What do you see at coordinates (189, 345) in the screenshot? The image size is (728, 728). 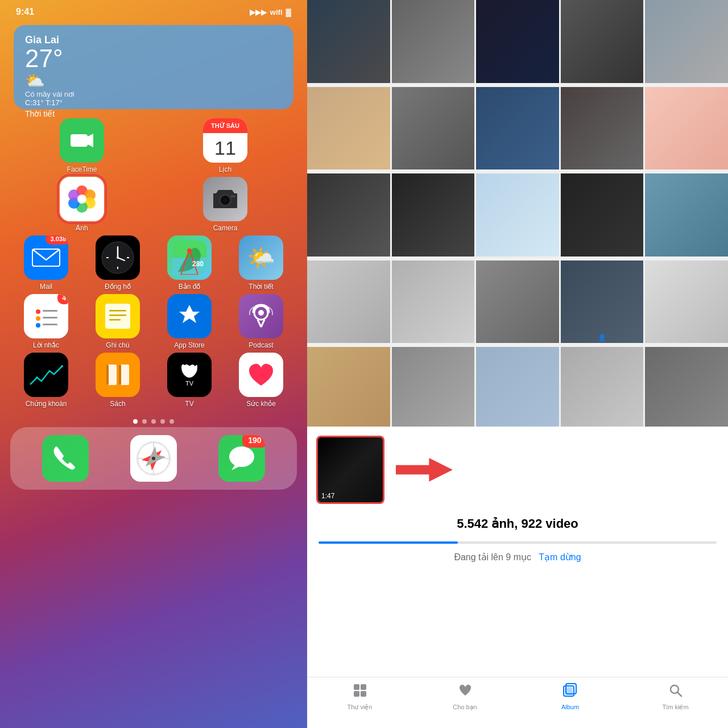 I see `appstore-label: App Store` at bounding box center [189, 345].